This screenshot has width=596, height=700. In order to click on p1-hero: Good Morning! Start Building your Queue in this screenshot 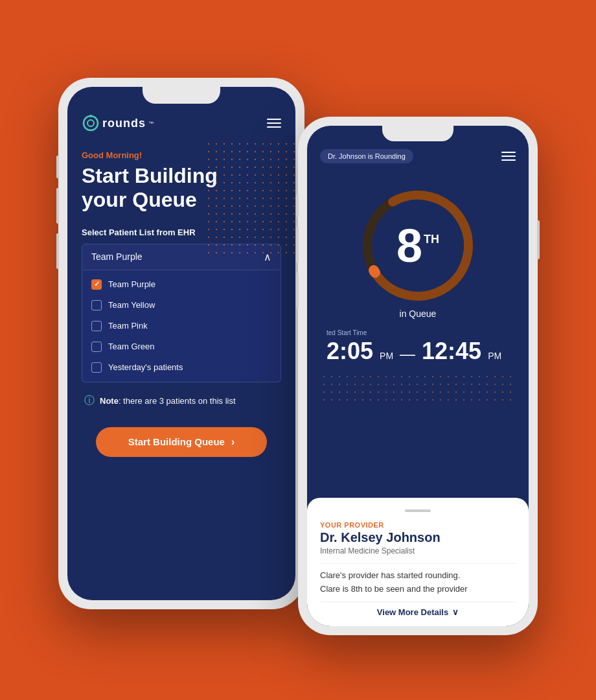, I will do `click(181, 180)`.